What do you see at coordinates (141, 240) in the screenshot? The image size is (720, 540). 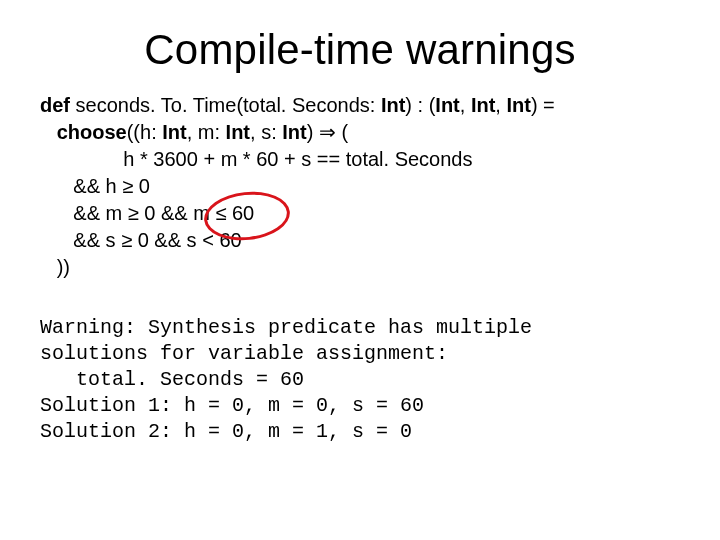 I see `code-line: && s ≥ 0 && s < 60` at bounding box center [141, 240].